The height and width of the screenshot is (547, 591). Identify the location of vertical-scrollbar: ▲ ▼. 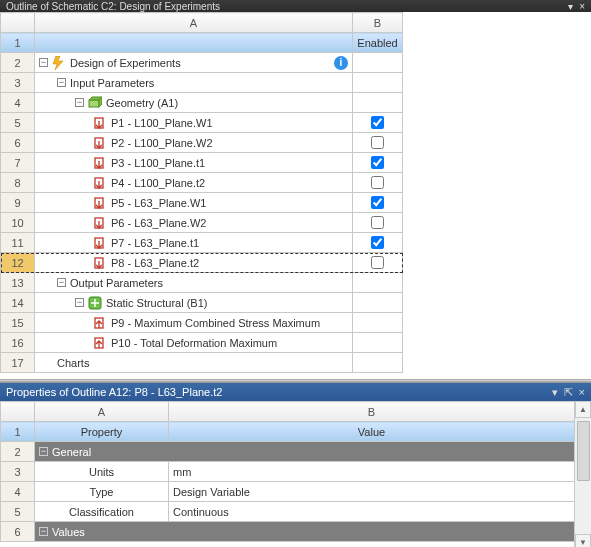
(582, 474).